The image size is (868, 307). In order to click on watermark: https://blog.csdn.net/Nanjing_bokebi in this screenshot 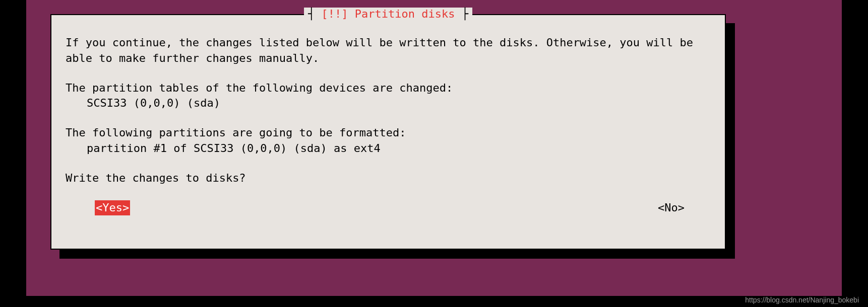, I will do `click(802, 300)`.